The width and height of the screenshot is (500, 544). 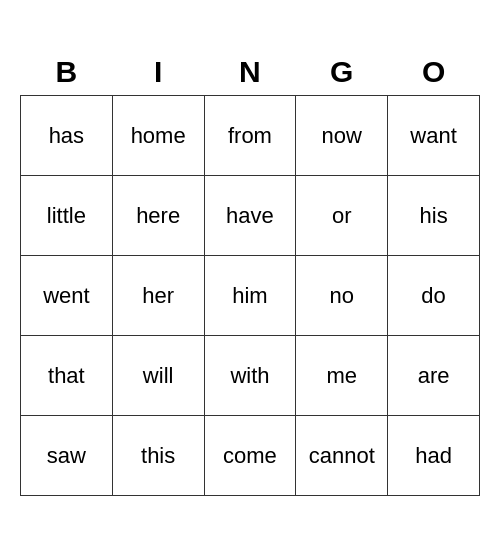 What do you see at coordinates (342, 296) in the screenshot?
I see `cell-r2-c3: no` at bounding box center [342, 296].